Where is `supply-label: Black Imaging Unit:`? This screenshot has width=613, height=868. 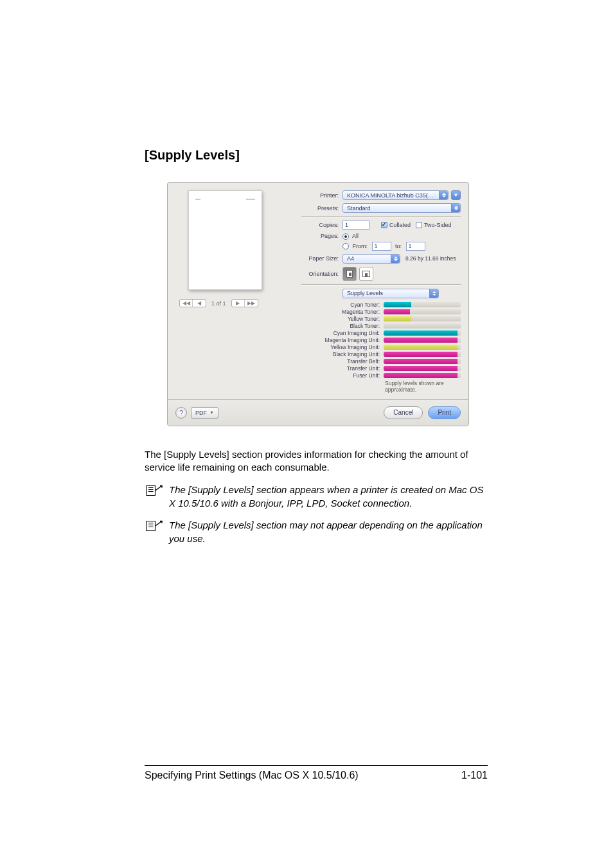
supply-label: Black Imaging Unit: is located at coordinates (344, 354).